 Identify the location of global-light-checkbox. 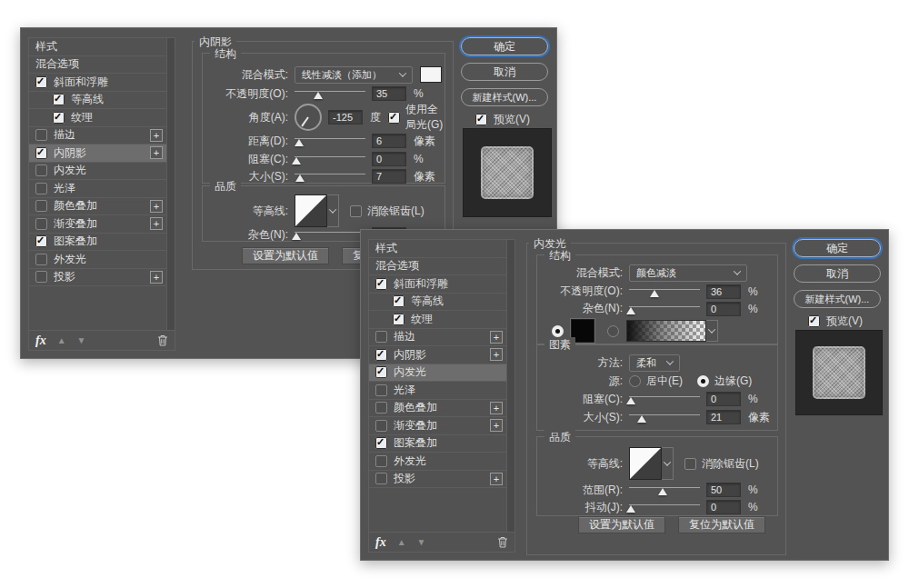
(395, 118).